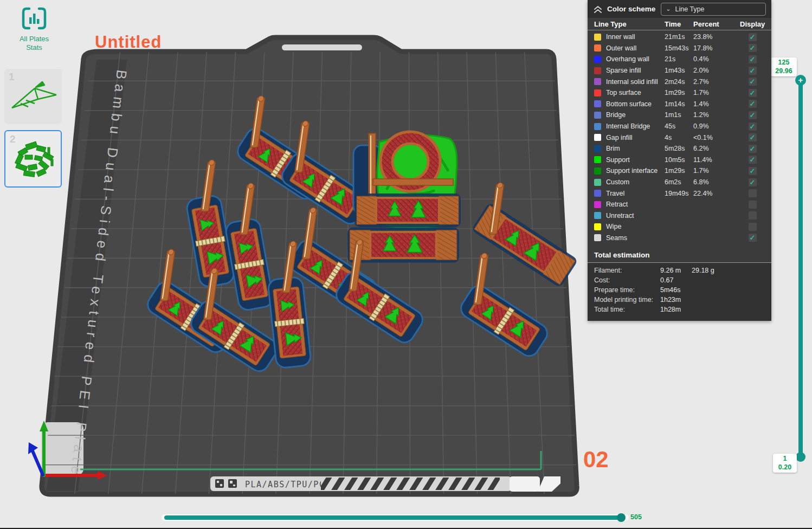 This screenshot has height=529, width=812. Describe the element at coordinates (635, 104) in the screenshot. I see `line-type-label: Bottom surface` at that location.